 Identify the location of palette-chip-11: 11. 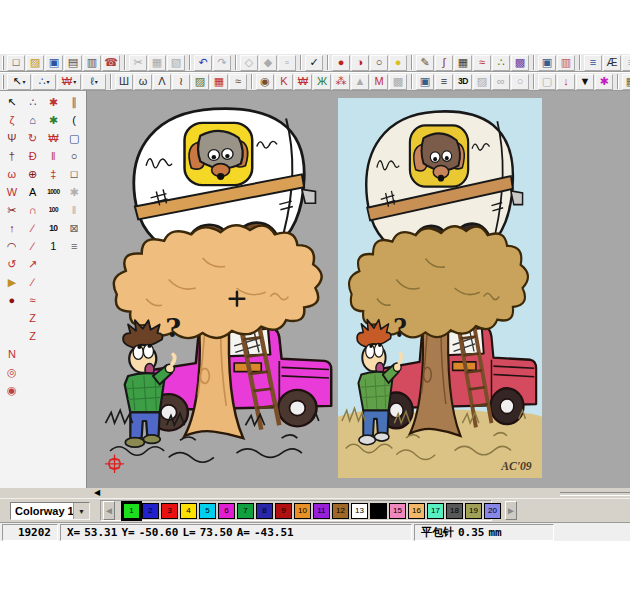
(322, 511).